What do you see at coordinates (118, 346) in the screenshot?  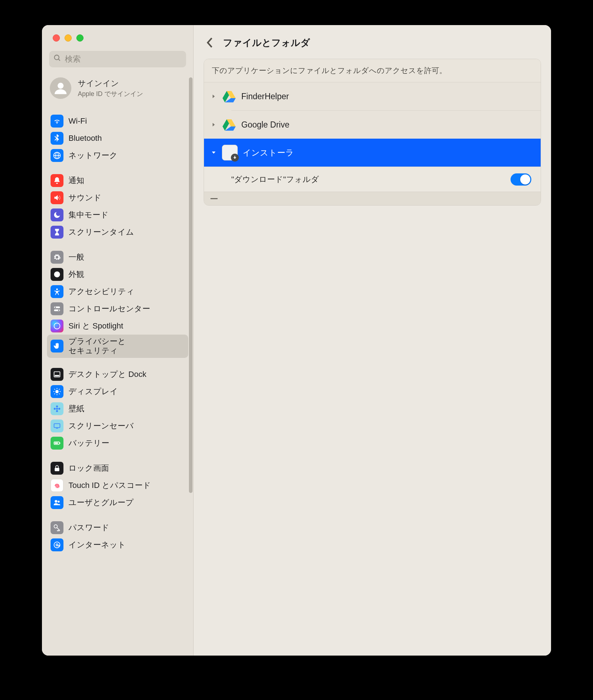 I see `sidebar-item-hand: プライバシーと セキュリティ` at bounding box center [118, 346].